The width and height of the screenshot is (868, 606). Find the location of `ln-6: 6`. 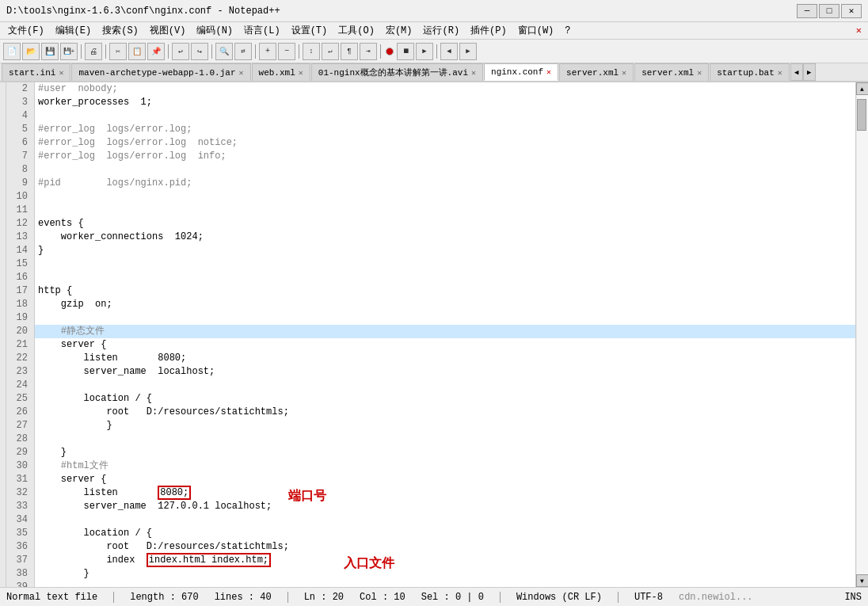

ln-6: 6 is located at coordinates (19, 143).